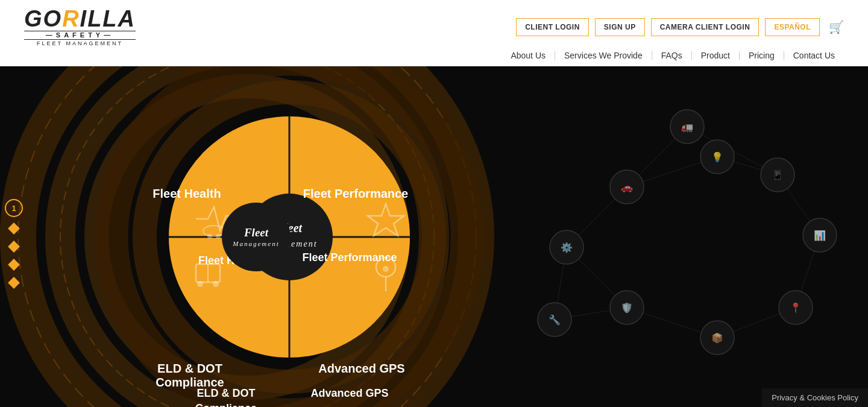  What do you see at coordinates (672, 55) in the screenshot?
I see `nav-faqs: FAQs` at bounding box center [672, 55].